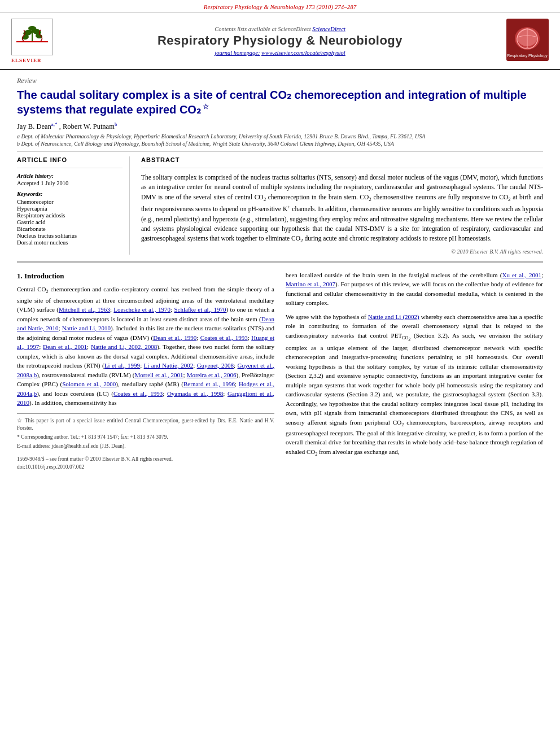 This screenshot has height=747, width=560. I want to click on cite-dean-nattie-2010: Dean and Nattie, 2010, so click(146, 324).